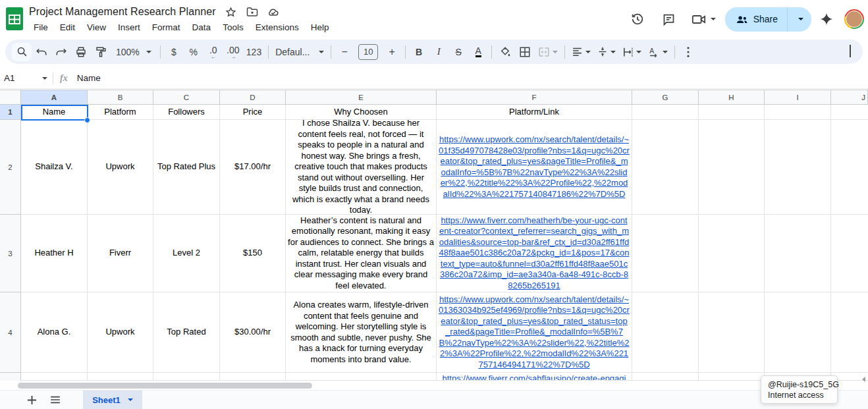 This screenshot has width=868, height=409. Describe the element at coordinates (121, 377) in the screenshot. I see `cell-b5` at that location.